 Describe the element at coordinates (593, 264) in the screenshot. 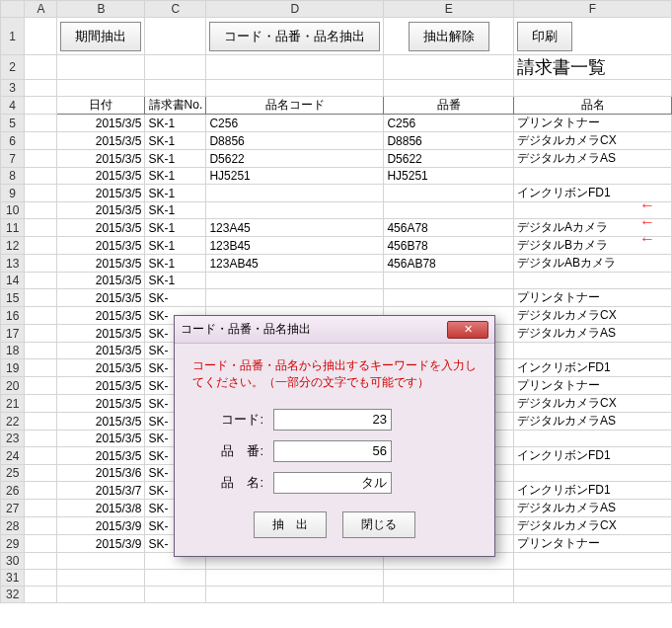

I see `cell-name: デジタルABカメラ` at that location.